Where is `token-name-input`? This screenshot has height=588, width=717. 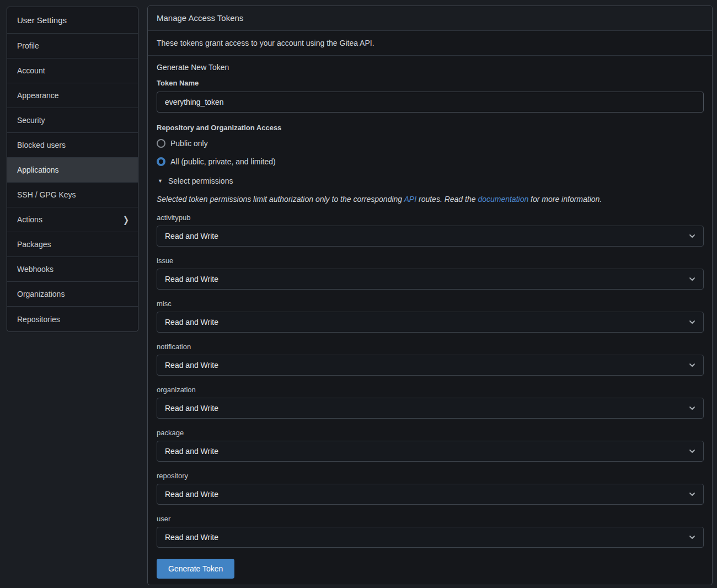 token-name-input is located at coordinates (430, 102).